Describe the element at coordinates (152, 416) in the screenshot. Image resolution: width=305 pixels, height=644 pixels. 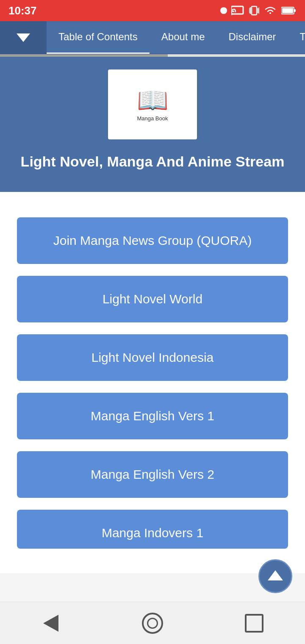
I see `manga-english-vers1-button: Manga English Vers 1` at that location.